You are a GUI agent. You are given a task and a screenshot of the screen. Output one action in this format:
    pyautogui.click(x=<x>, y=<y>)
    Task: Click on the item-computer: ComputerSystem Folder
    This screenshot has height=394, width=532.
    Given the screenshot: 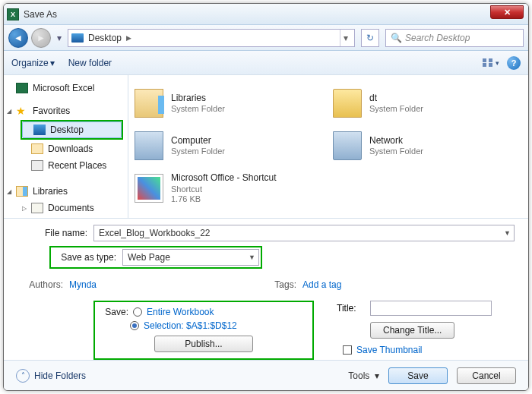 What is the action you would take?
    pyautogui.click(x=230, y=146)
    